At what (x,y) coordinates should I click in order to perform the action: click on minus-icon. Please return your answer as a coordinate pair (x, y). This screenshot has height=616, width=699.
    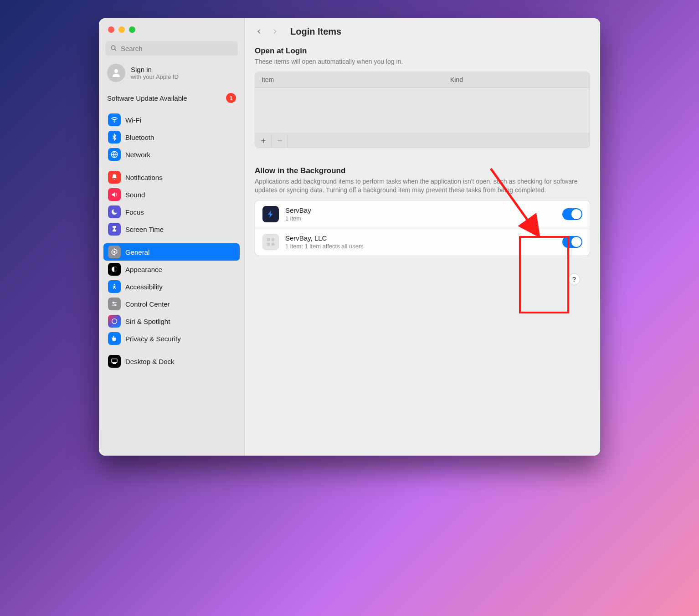
    Looking at the image, I should click on (280, 141).